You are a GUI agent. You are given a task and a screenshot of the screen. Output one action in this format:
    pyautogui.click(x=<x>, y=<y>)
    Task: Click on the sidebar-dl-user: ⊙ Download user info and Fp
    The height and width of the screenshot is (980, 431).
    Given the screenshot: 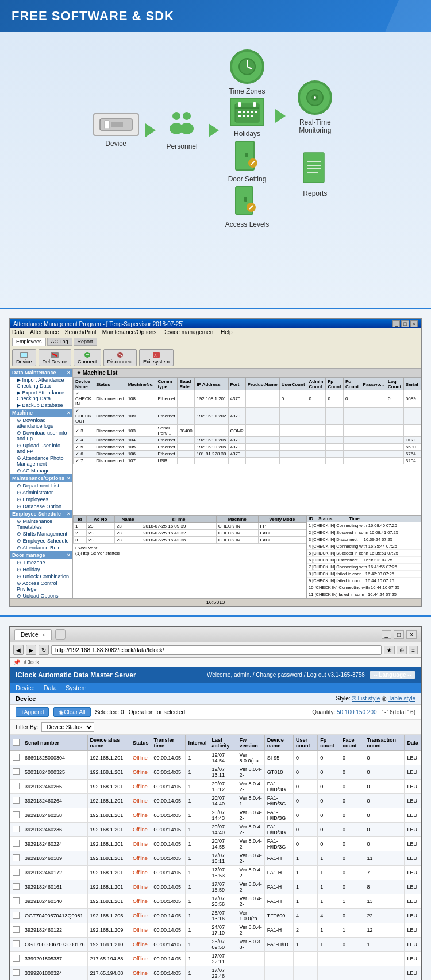 What is the action you would take?
    pyautogui.click(x=41, y=436)
    